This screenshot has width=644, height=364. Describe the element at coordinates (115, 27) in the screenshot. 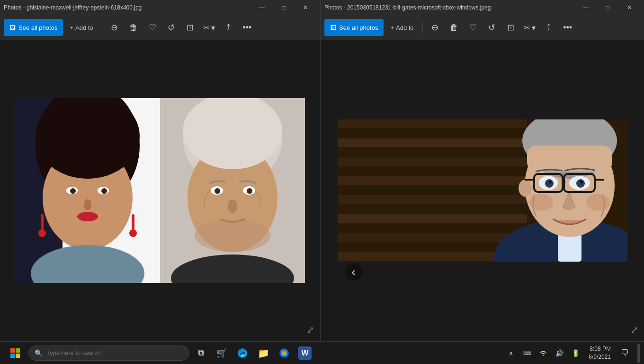

I see `left-zoom-button: ⊖` at that location.